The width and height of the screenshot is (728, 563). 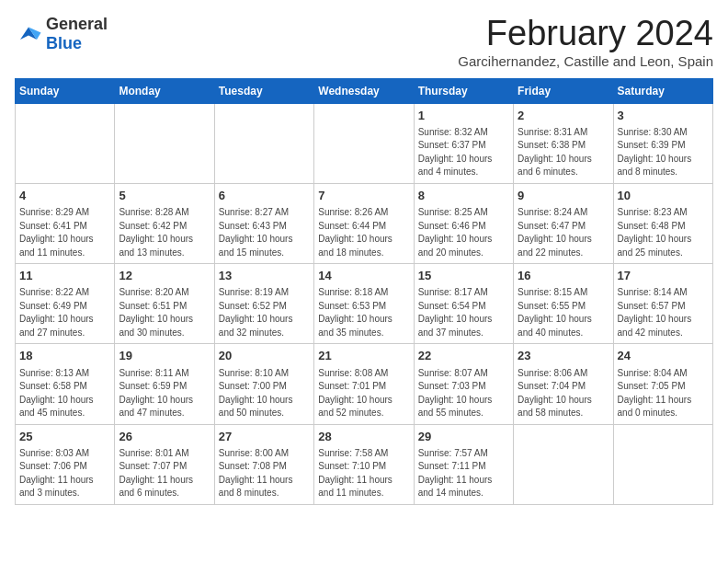 What do you see at coordinates (165, 464) in the screenshot?
I see `table-row: 26Sunrise: 8:01 AM Sunset: 7:07 PM Dayli…` at bounding box center [165, 464].